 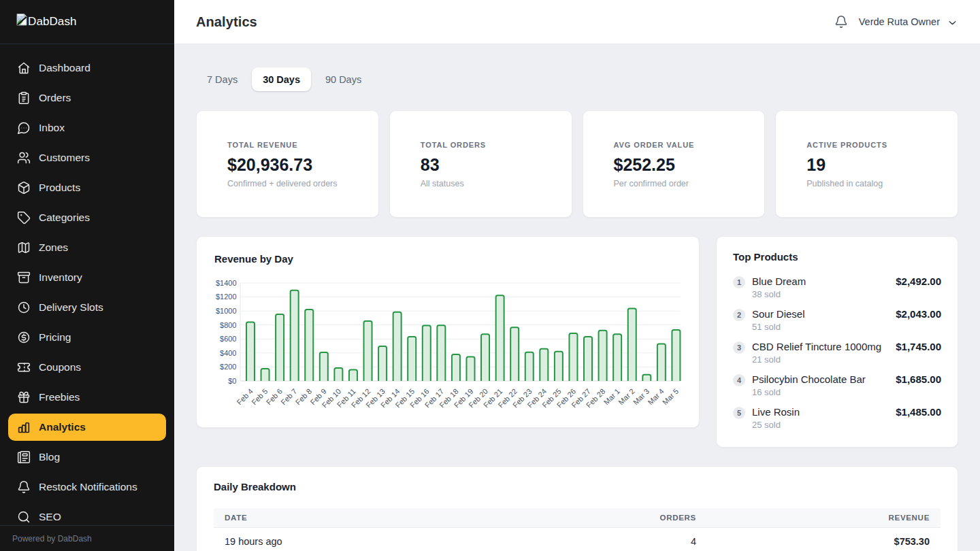 What do you see at coordinates (612, 397) in the screenshot?
I see `svg-text: Mar 1` at bounding box center [612, 397].